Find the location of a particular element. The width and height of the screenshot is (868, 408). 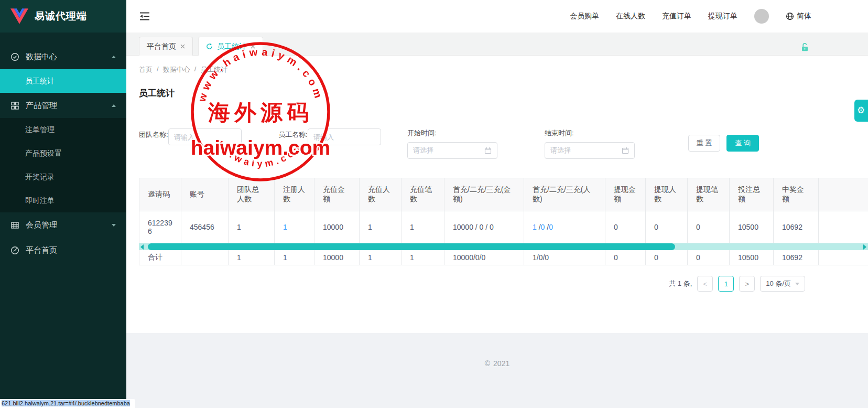

tab-employee-stats: 员工统计 is located at coordinates (231, 46).